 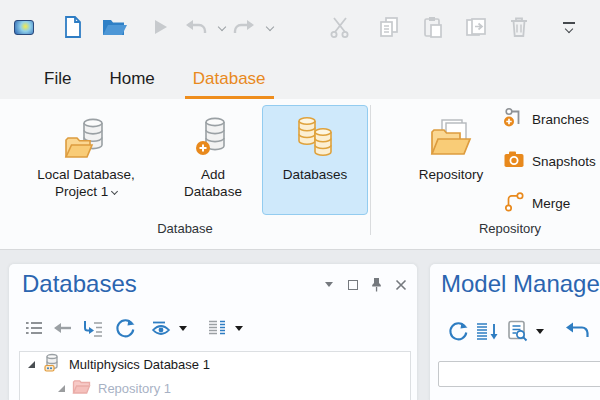 What do you see at coordinates (140, 364) in the screenshot?
I see `tree-label-root: Multiphysics Database 1` at bounding box center [140, 364].